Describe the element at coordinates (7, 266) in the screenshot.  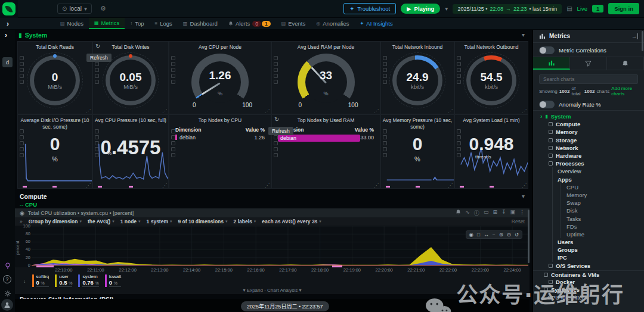
I see `lightbulb-icon` at that location.